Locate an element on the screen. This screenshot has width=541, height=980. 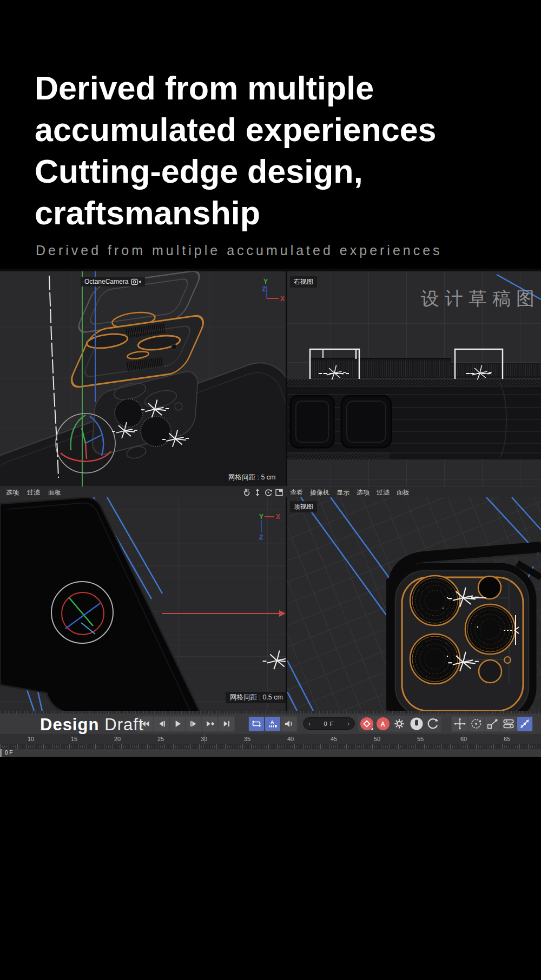
current-frame-readout: 0 F is located at coordinates (9, 752).